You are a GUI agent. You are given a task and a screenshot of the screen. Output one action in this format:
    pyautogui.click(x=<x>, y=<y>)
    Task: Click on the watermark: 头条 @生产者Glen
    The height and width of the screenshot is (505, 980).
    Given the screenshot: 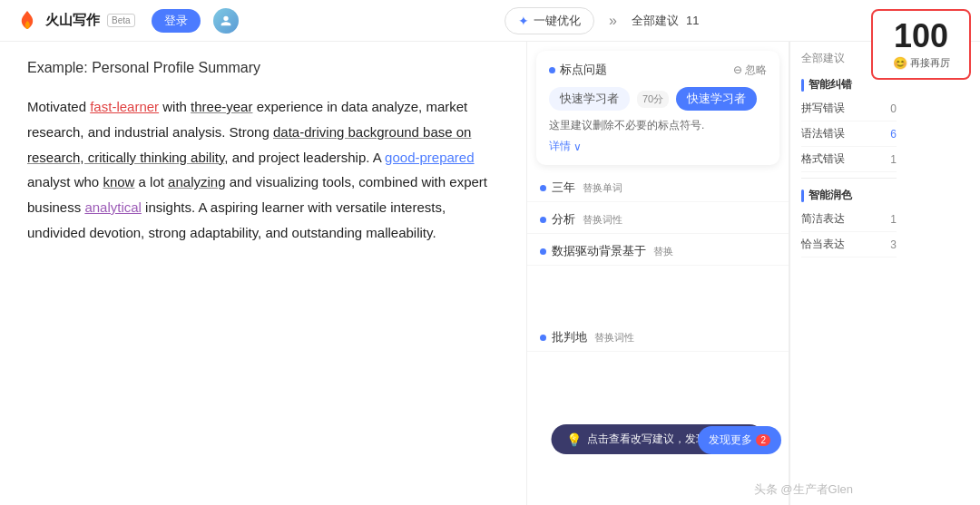 What is the action you would take?
    pyautogui.click(x=804, y=490)
    